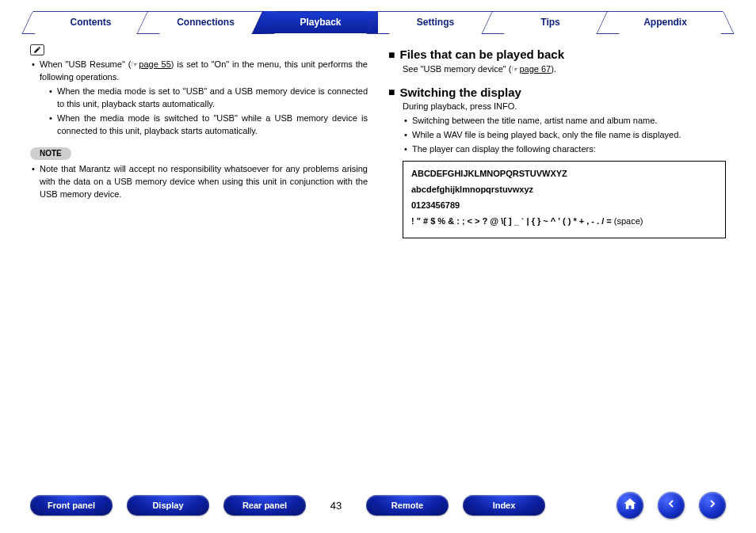 This screenshot has height=533, width=756. Describe the element at coordinates (564, 174) in the screenshot. I see `chars-upper: ABCDEFGHIJKLMNOPQRSTUVWXYZ` at that location.